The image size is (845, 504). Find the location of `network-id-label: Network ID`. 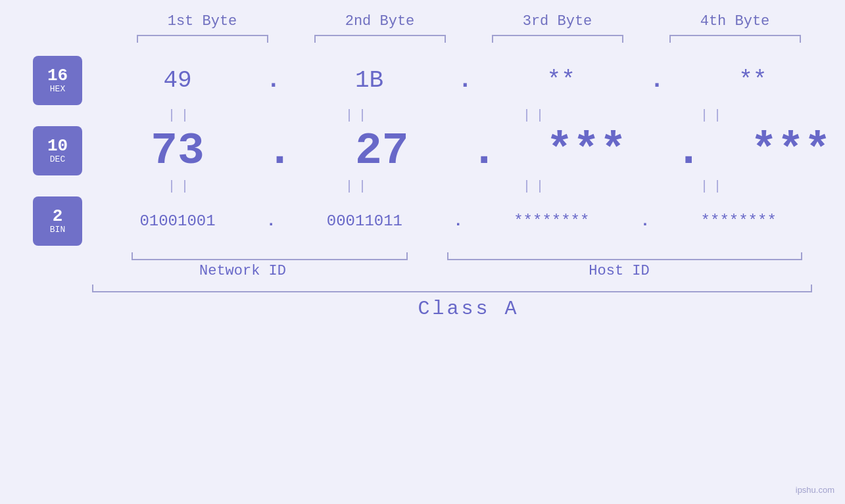

network-id-label: Network ID is located at coordinates (243, 271).